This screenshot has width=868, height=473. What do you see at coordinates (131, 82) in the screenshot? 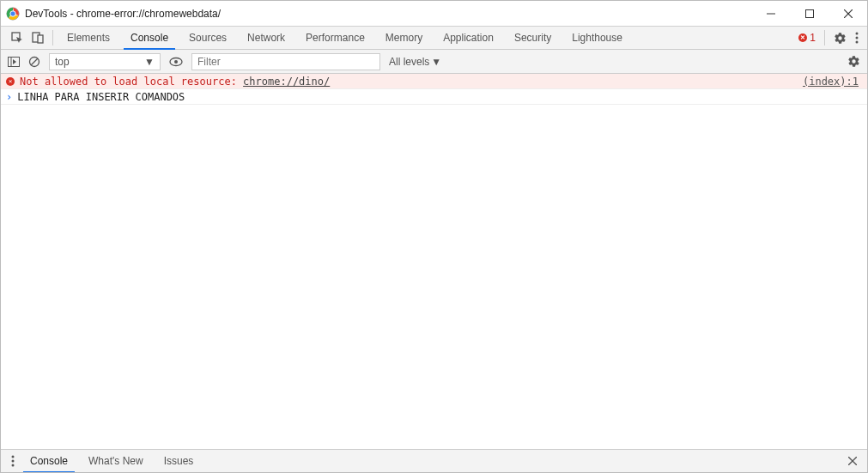
I see `error-message: Not allowed to load local resource:` at bounding box center [131, 82].